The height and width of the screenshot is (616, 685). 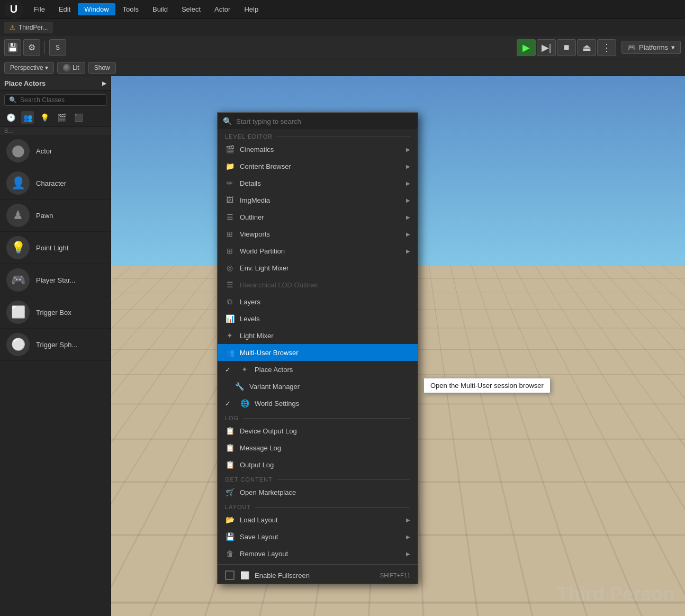 What do you see at coordinates (55, 117) in the screenshot?
I see `tab-icons: 🕐 👥 💡 🎬 ⬛` at bounding box center [55, 117].